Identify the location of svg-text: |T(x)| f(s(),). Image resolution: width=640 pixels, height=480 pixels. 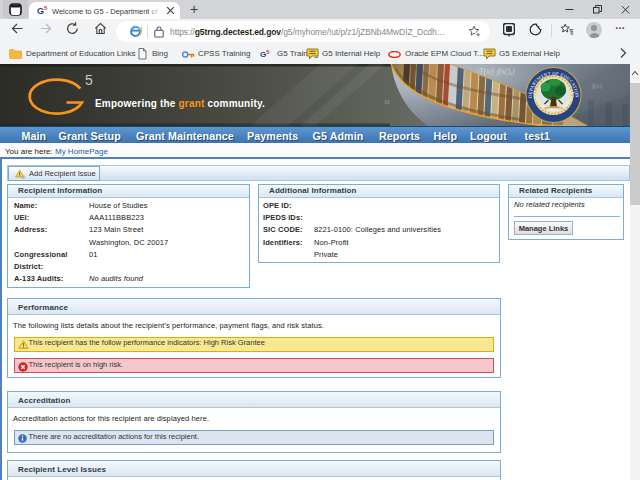
(496, 72).